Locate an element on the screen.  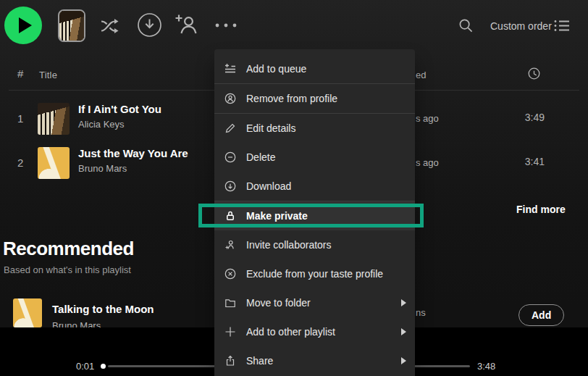
folder-icon is located at coordinates (230, 303).